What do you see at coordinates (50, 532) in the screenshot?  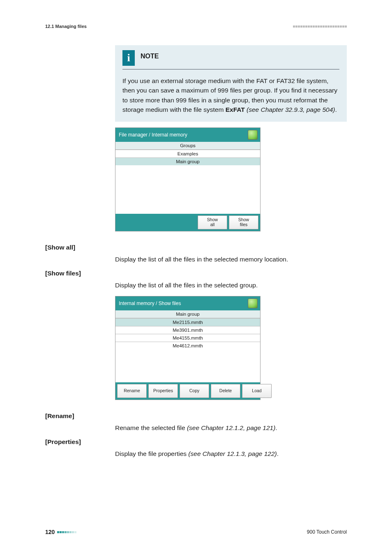 I see `page-number: 120` at bounding box center [50, 532].